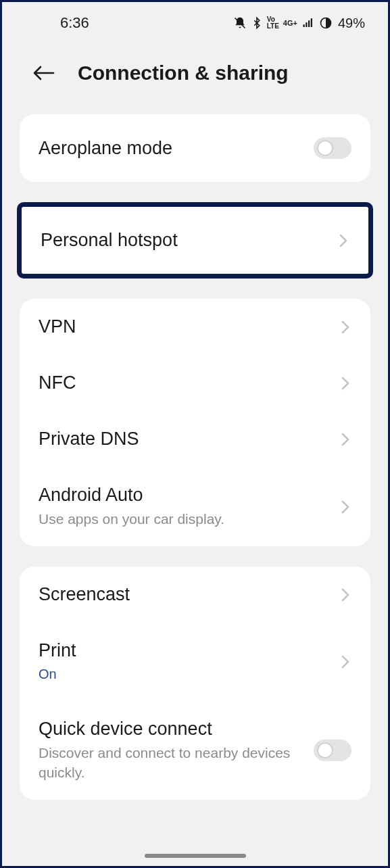 The width and height of the screenshot is (390, 868). What do you see at coordinates (167, 763) in the screenshot?
I see `quick-sub: Discover and connect to nearby devices q…` at bounding box center [167, 763].